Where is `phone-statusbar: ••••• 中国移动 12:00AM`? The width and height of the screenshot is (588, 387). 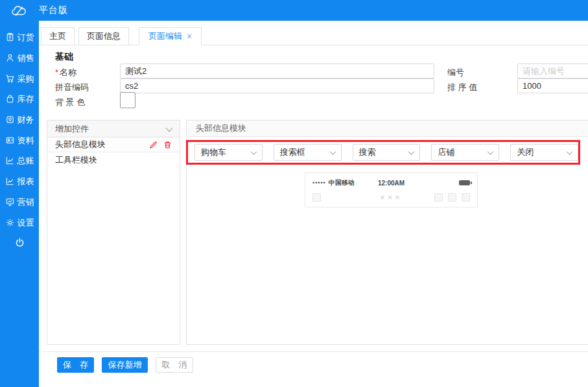 phone-statusbar: ••••• 中国移动 12:00AM is located at coordinates (392, 183).